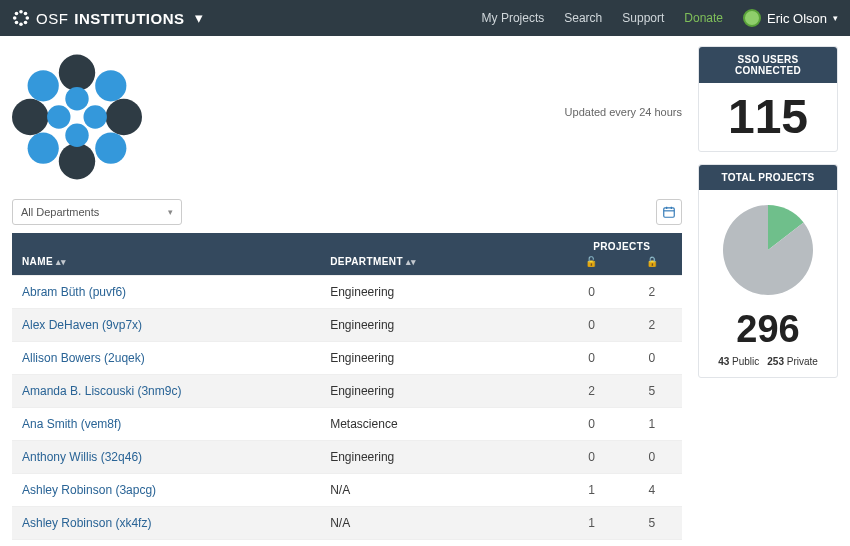 Image resolution: width=850 pixels, height=546 pixels. What do you see at coordinates (129, 18) in the screenshot?
I see `brand-bold: INSTITUTIONS` at bounding box center [129, 18].